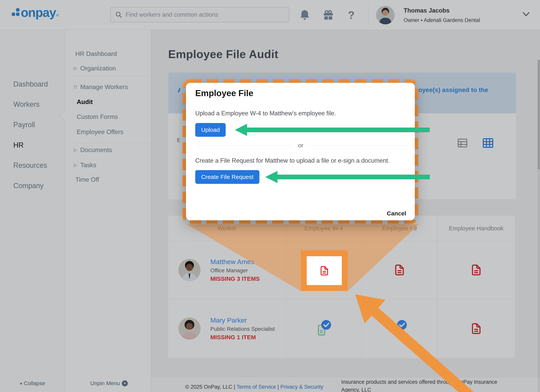 The height and width of the screenshot is (392, 540). Describe the element at coordinates (300, 152) in the screenshot. I see `employee-file-dialog: Employee File Upload a Employee W-4 to M…` at that location.